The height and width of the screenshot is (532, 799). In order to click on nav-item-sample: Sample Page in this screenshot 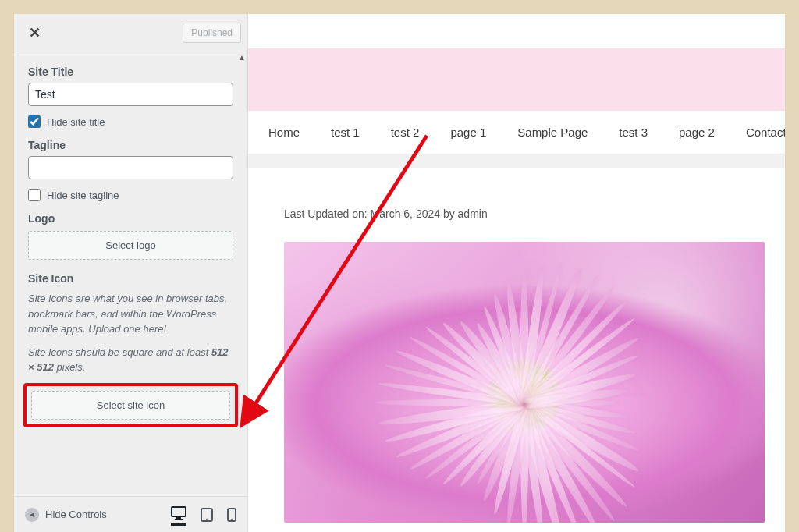, I will do `click(552, 133)`.